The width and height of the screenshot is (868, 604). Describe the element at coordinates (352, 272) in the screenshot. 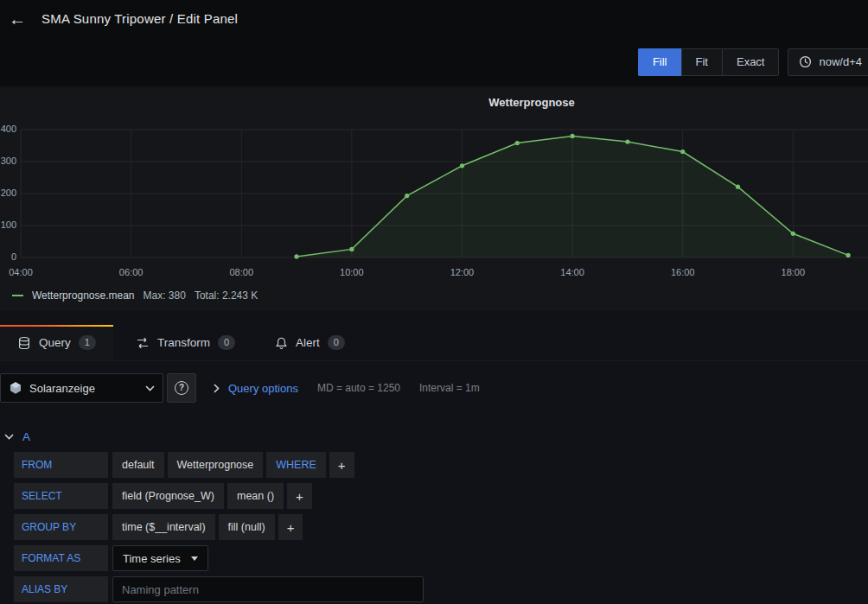

I see `x-axis-tick: 10:00` at that location.